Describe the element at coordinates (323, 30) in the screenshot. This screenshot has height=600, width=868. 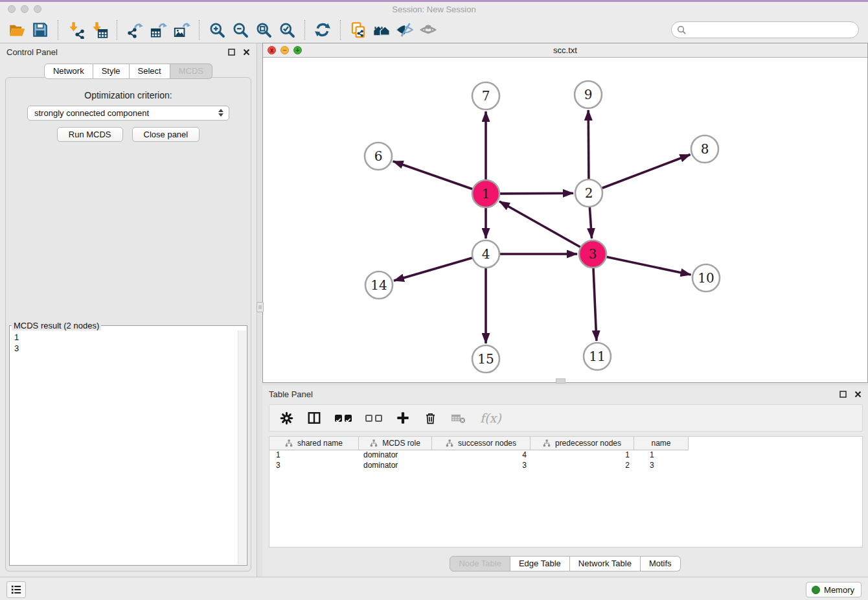
I see `apply-layout-button` at that location.